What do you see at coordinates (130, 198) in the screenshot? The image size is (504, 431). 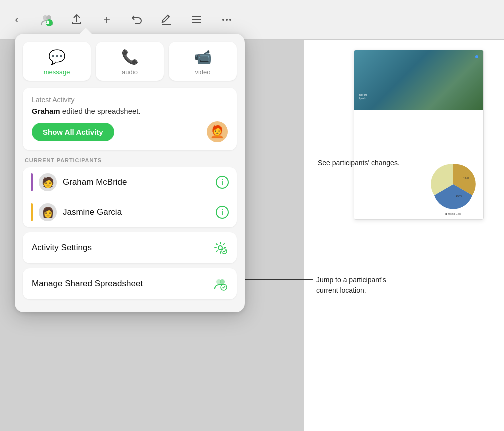 I see `participants-card: 🧑 Graham McBride i 👩 Jasmine Garcia i` at bounding box center [130, 198].